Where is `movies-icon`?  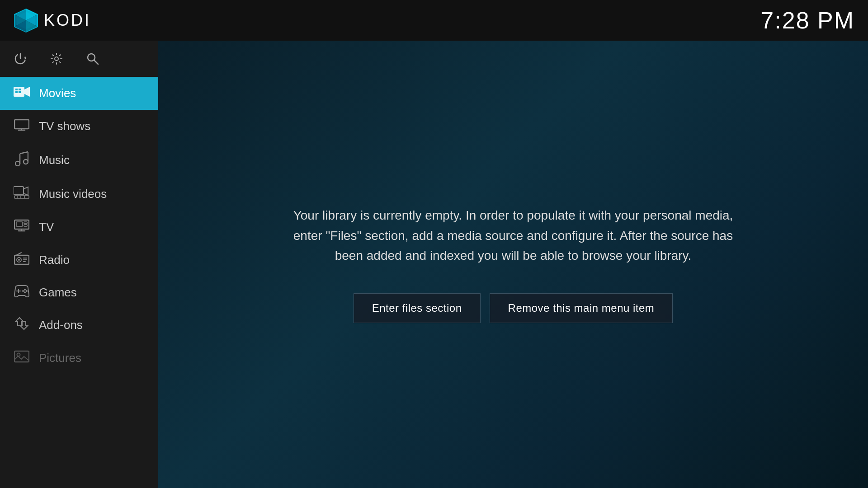
movies-icon is located at coordinates (22, 93).